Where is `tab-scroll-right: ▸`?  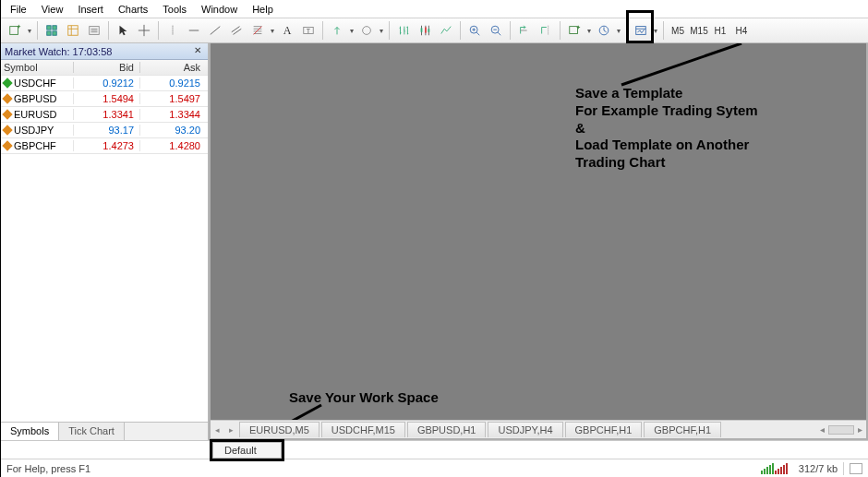
tab-scroll-right: ▸ is located at coordinates (231, 430).